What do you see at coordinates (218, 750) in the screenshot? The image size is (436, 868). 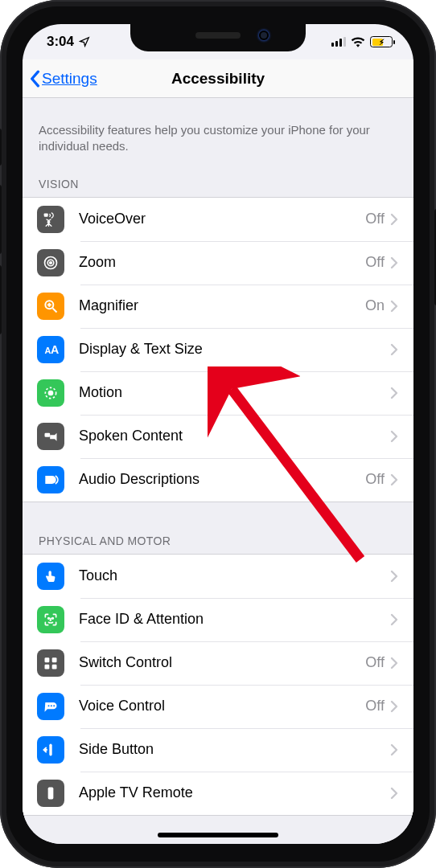 I see `row-side-button: Side Button` at bounding box center [218, 750].